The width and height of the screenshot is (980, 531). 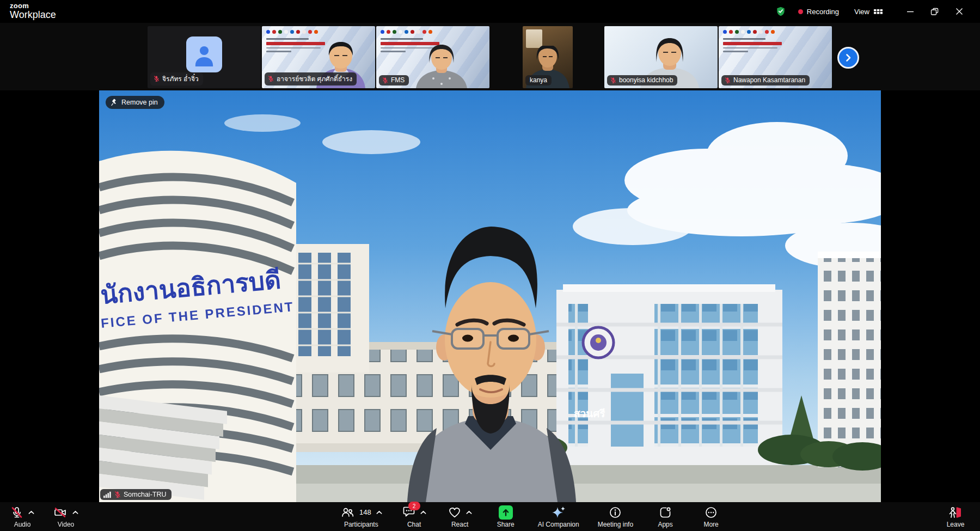 I want to click on brand-workplace: Workplace, so click(x=33, y=15).